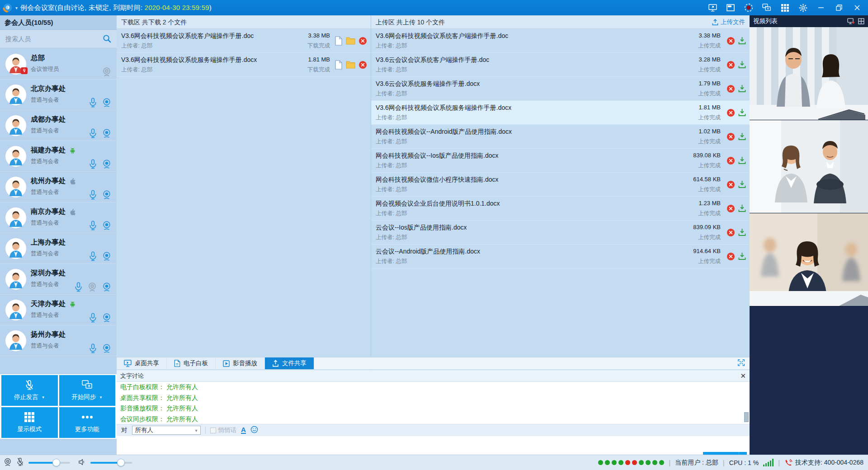 Image resolution: width=868 pixels, height=470 pixels. I want to click on chevron-down-icon: ▾, so click(16, 8).